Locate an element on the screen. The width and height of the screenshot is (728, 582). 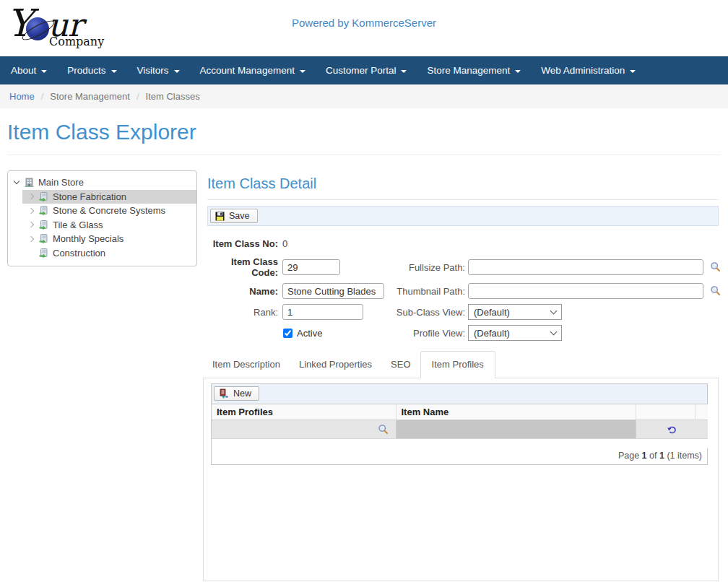
nav-label: About is located at coordinates (23, 71).